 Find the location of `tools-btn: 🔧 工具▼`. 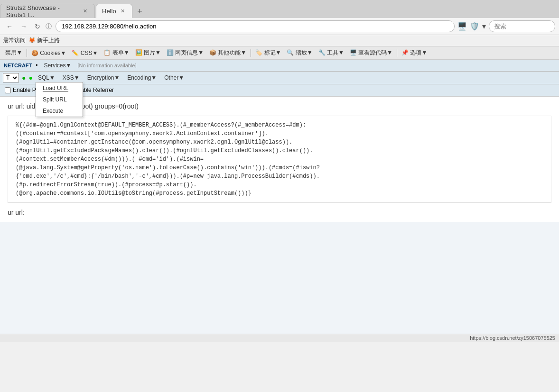

tools-btn: 🔧 工具▼ is located at coordinates (331, 53).